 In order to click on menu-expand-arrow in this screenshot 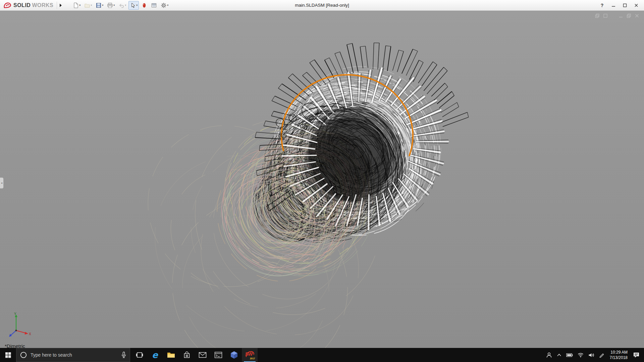, I will do `click(59, 5)`.